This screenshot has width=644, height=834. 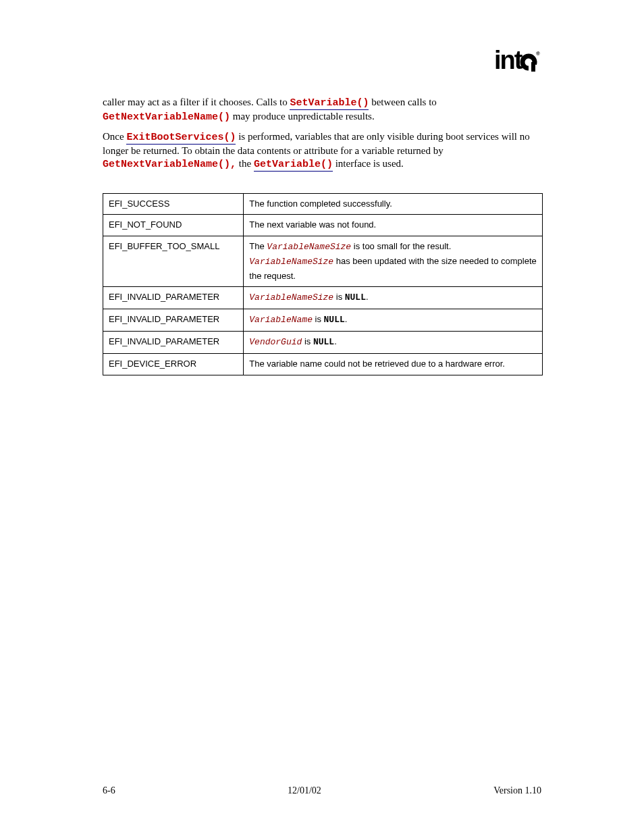 What do you see at coordinates (173, 204) in the screenshot?
I see `status-code-cell: EFI_SUCCESS` at bounding box center [173, 204].